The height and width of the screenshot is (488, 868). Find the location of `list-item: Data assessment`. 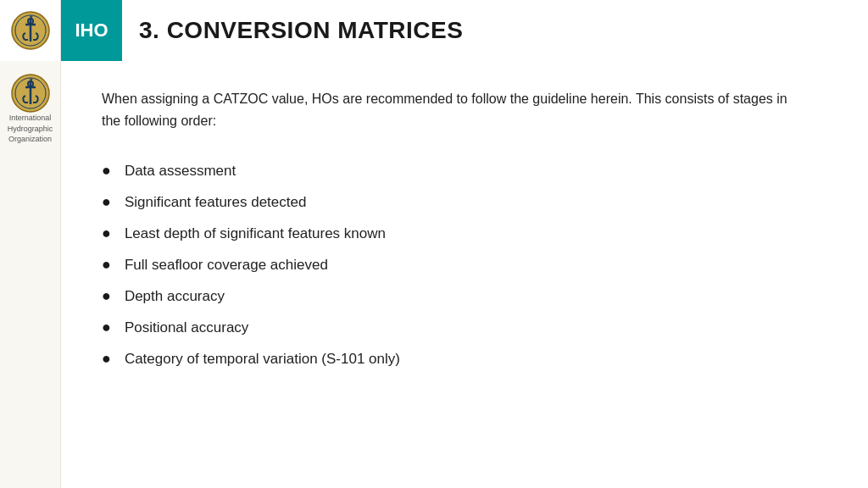

list-item: Data assessment is located at coordinates (465, 171).